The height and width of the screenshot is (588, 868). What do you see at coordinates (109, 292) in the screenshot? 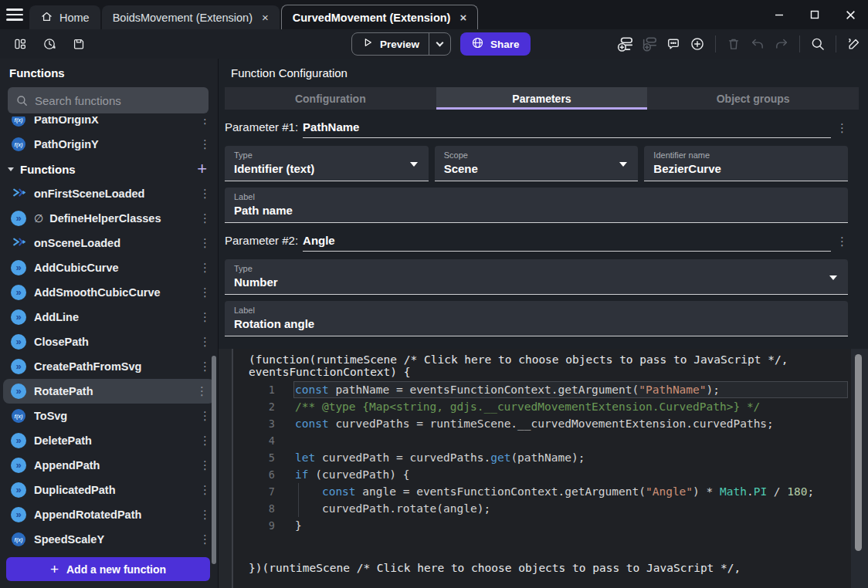
I see `function-item-addsmoothcubiccurve: »AddSmoothCubicCurve⋮` at bounding box center [109, 292].